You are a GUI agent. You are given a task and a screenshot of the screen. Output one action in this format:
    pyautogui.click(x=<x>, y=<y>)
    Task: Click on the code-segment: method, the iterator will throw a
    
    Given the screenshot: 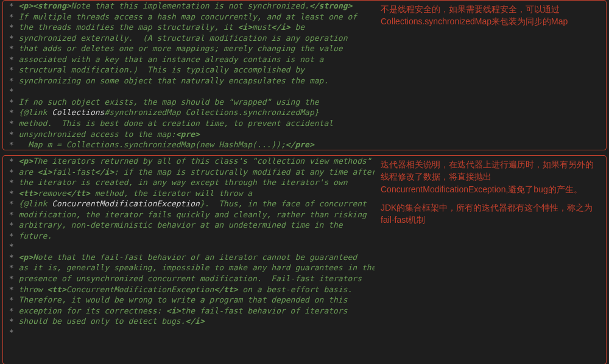 What is the action you would take?
    pyautogui.click(x=171, y=194)
    